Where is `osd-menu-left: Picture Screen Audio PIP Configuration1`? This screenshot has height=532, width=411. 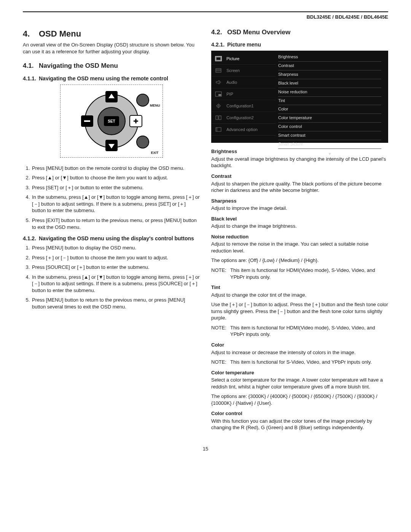
osd-menu-left: Picture Screen Audio PIP Configuration1 is located at coordinates (244, 97).